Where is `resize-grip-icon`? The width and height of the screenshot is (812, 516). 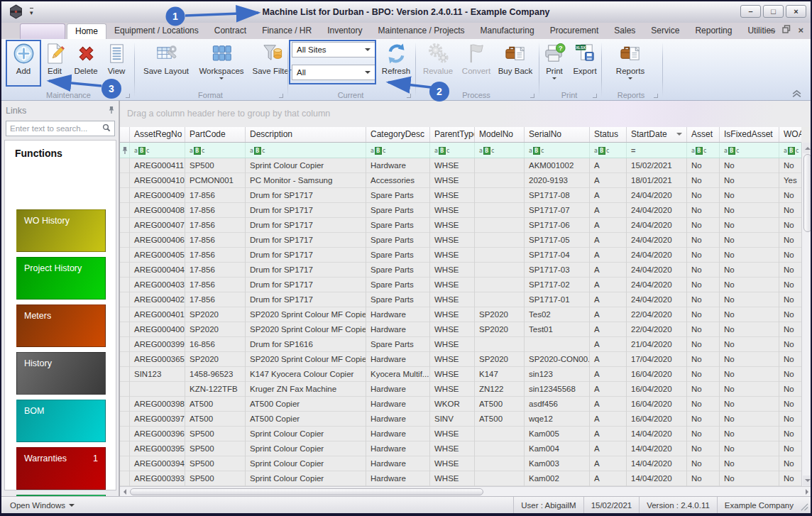 resize-grip-icon is located at coordinates (806, 505).